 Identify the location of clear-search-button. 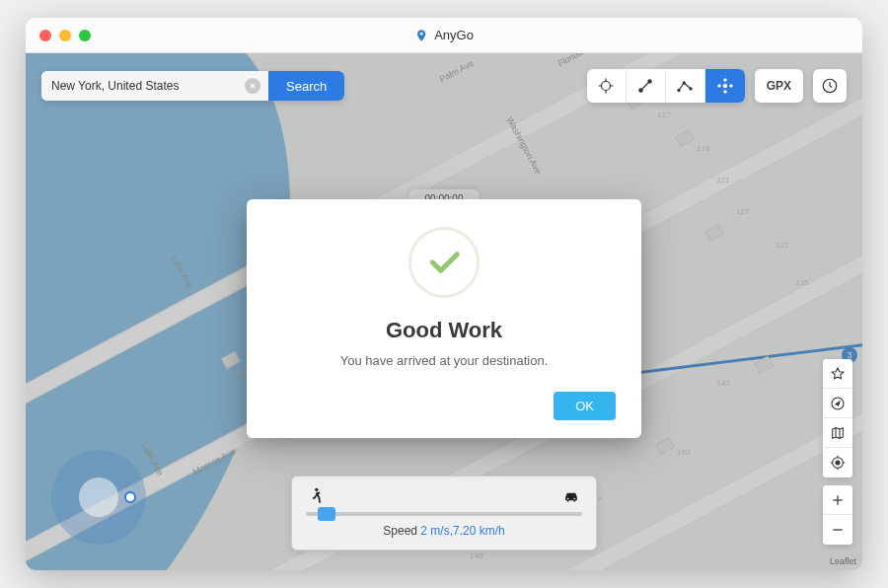
(253, 86).